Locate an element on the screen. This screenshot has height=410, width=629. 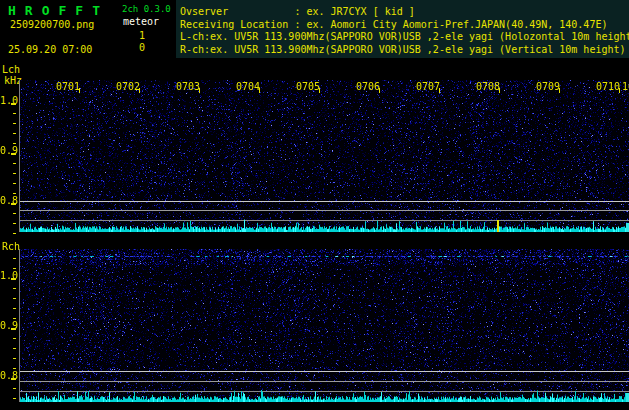
observer-info-box: Ovserver : ex. JR7CYX [ kid ] Receiving … is located at coordinates (402, 29).